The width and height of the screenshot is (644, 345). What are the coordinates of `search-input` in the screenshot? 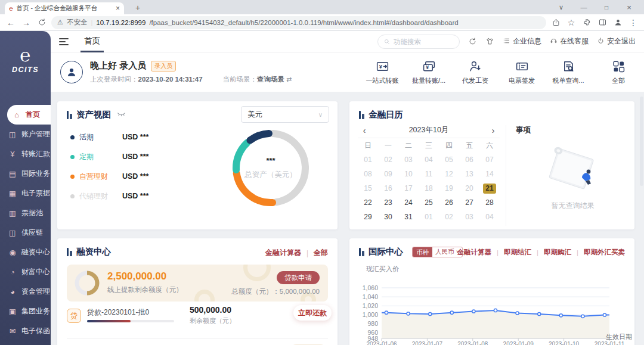 It's located at (420, 42).